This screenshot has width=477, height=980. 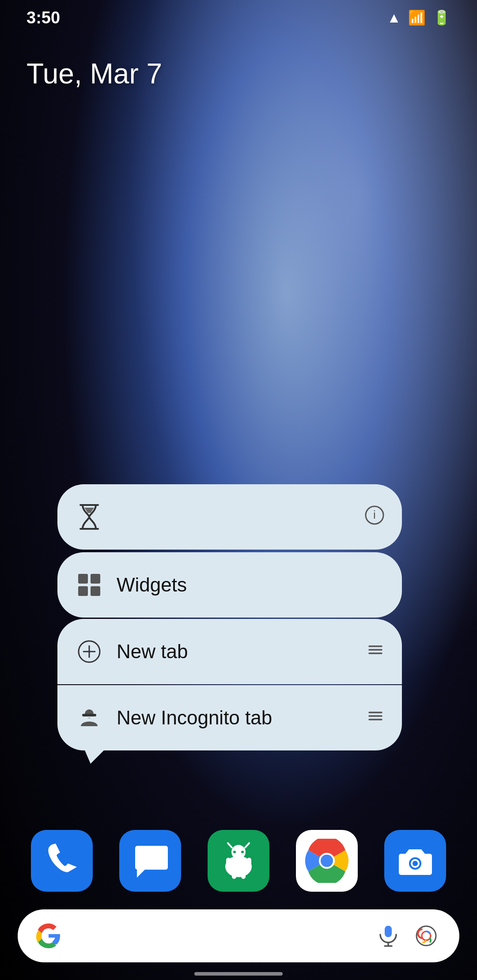 I want to click on dock-phone, so click(x=62, y=861).